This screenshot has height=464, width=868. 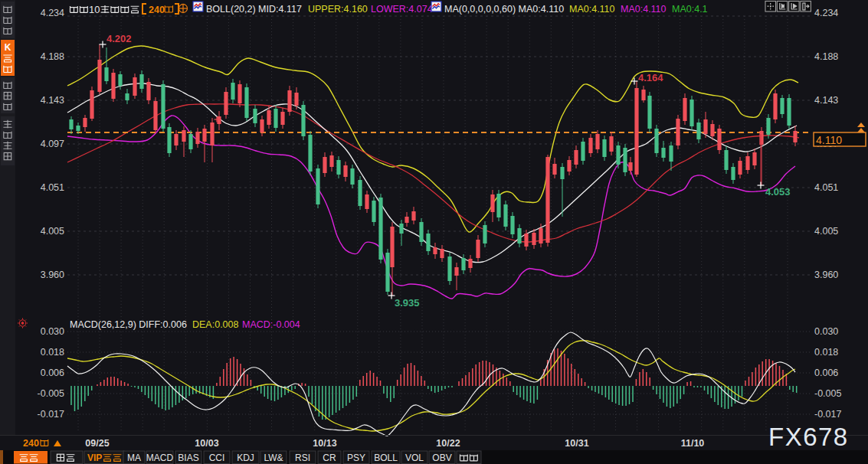 What do you see at coordinates (216, 325) in the screenshot?
I see `svg-text: DEA:0.008` at bounding box center [216, 325].